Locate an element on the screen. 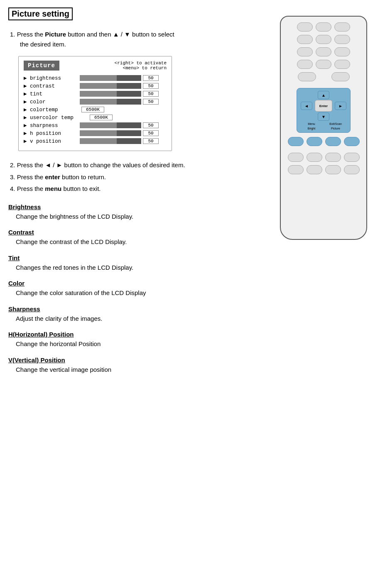  menu-header: Picture <right> to activate <menu> to re… is located at coordinates (95, 66).